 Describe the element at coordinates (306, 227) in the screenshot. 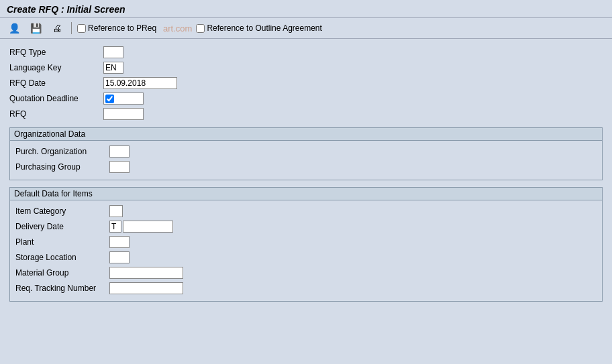

I see `delivery-date-row: Delivery Date` at that location.